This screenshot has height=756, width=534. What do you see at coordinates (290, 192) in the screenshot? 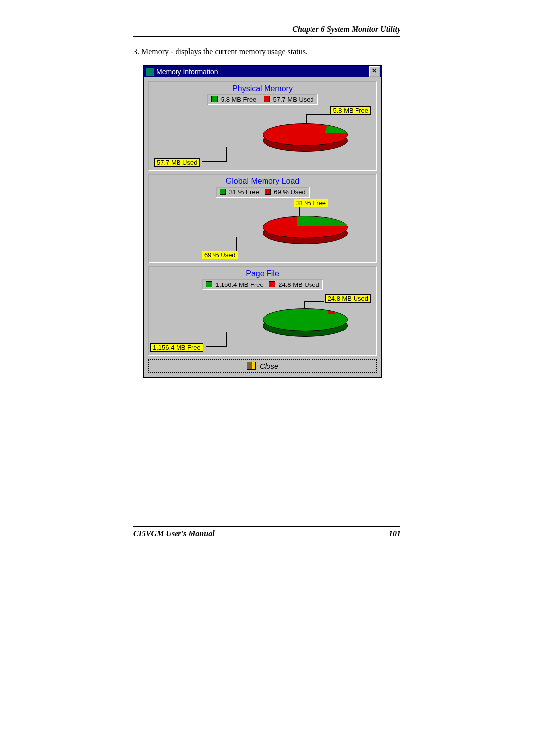
I see `legend-used-label: 69 % Used` at bounding box center [290, 192].